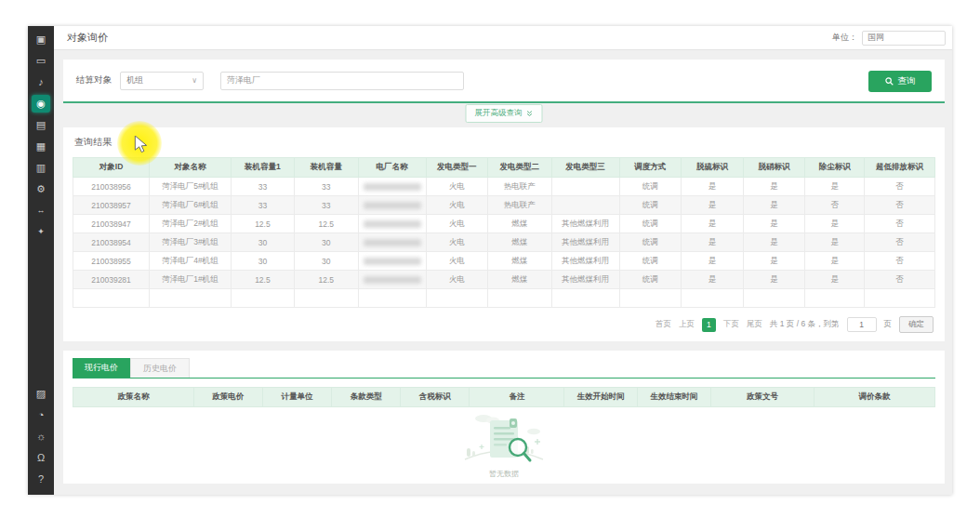  Describe the element at coordinates (41, 147) in the screenshot. I see `monitor-icon: ▦` at that location.